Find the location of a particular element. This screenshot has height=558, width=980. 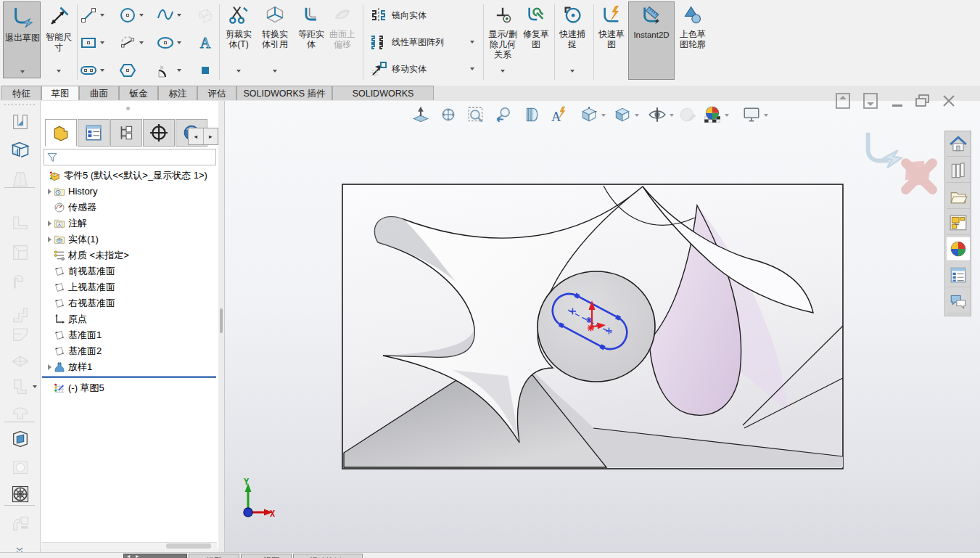

collapse-top-button is located at coordinates (843, 101).